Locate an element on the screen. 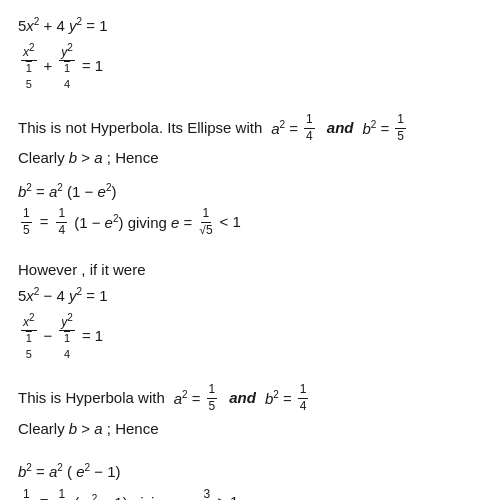 This screenshot has height=500, width=502. explanation-line-2: This is Hyperbola with a2 = 1 5 and b2 =… is located at coordinates (251, 398).